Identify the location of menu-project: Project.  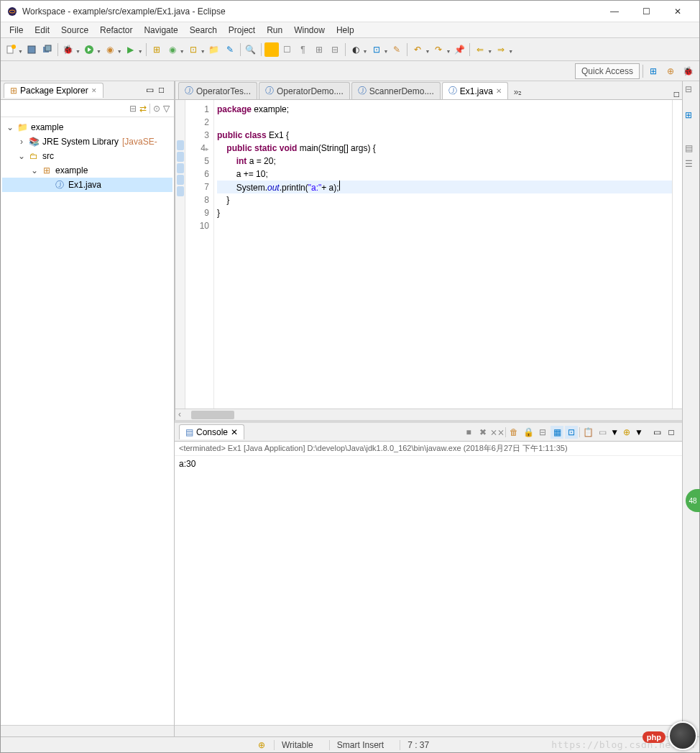
(241, 30).